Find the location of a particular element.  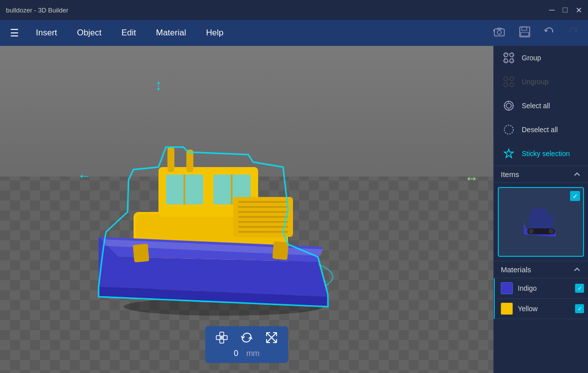

maximize-button: □ is located at coordinates (565, 10).